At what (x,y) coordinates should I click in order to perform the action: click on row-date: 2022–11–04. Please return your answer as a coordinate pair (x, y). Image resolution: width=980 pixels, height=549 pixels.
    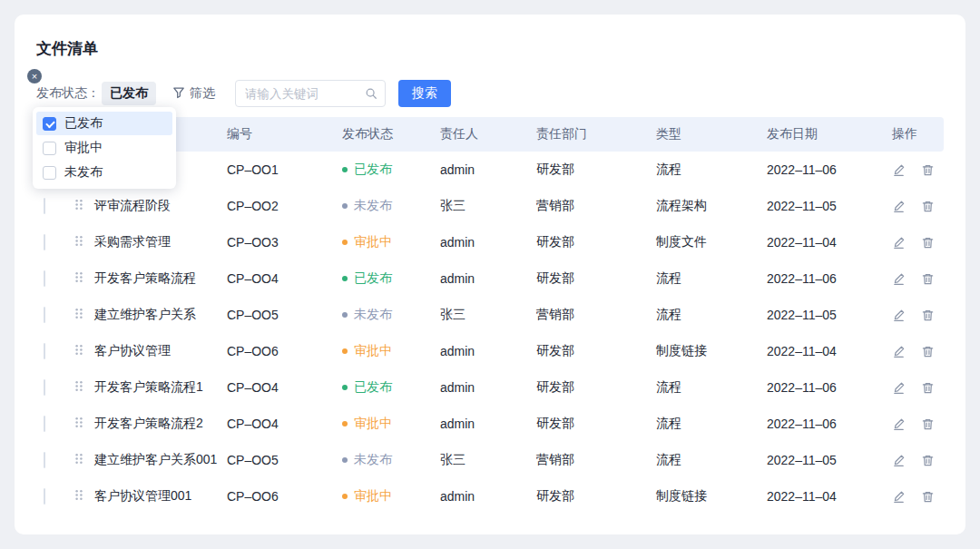
    Looking at the image, I should click on (825, 496).